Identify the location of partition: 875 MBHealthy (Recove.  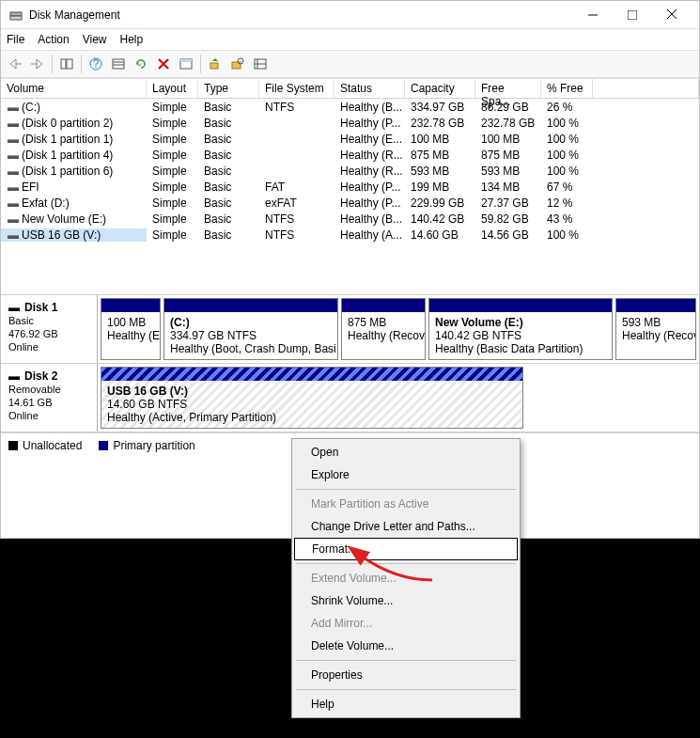
(383, 329).